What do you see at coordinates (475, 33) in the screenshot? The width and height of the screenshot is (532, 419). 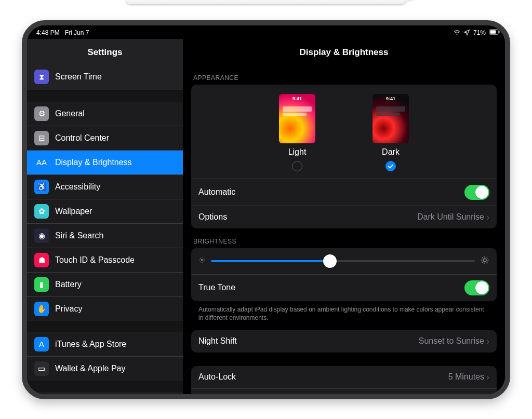 I see `status-right: 71%` at bounding box center [475, 33].